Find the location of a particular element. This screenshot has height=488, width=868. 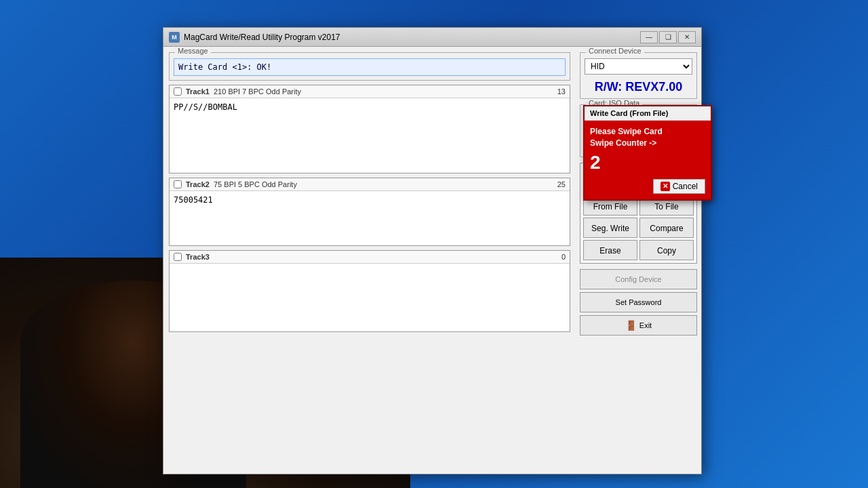

restore-button: ❑ is located at coordinates (668, 37).